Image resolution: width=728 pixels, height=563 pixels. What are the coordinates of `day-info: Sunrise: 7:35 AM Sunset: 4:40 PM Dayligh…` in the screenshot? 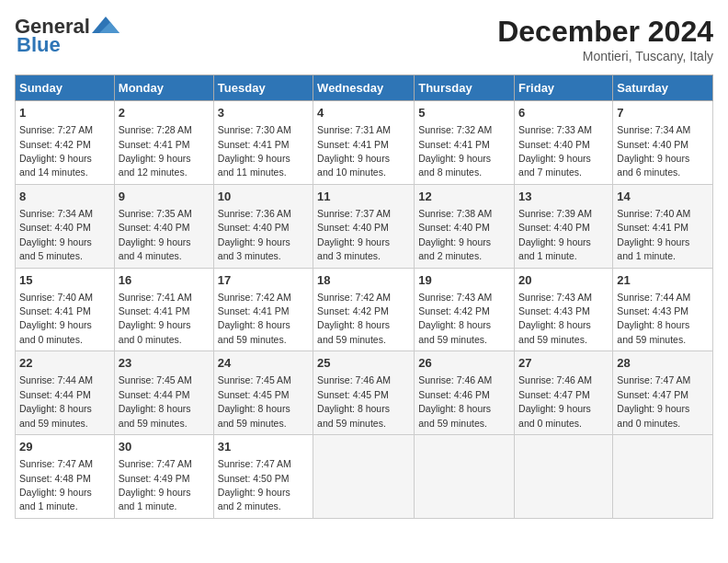 It's located at (155, 235).